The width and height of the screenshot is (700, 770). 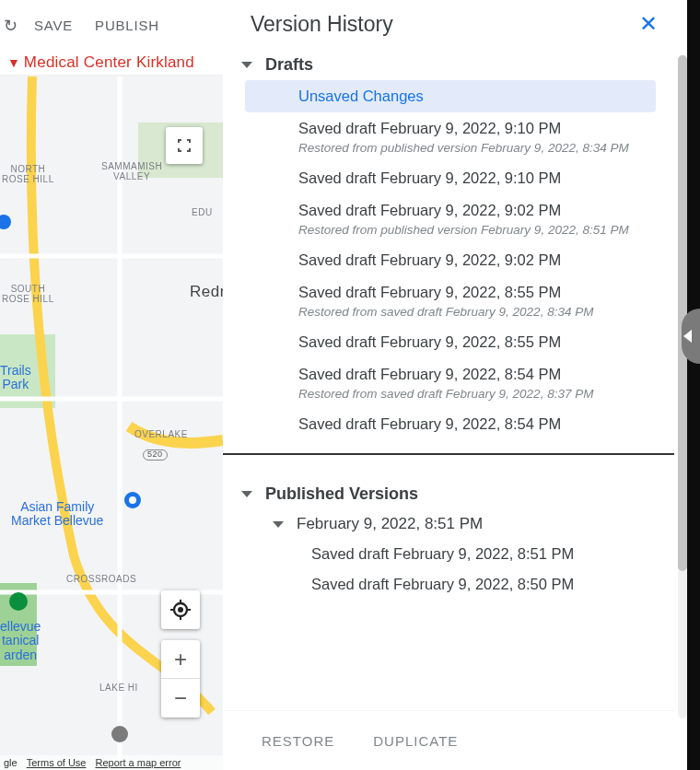 I want to click on fullscreen-icon, so click(x=184, y=146).